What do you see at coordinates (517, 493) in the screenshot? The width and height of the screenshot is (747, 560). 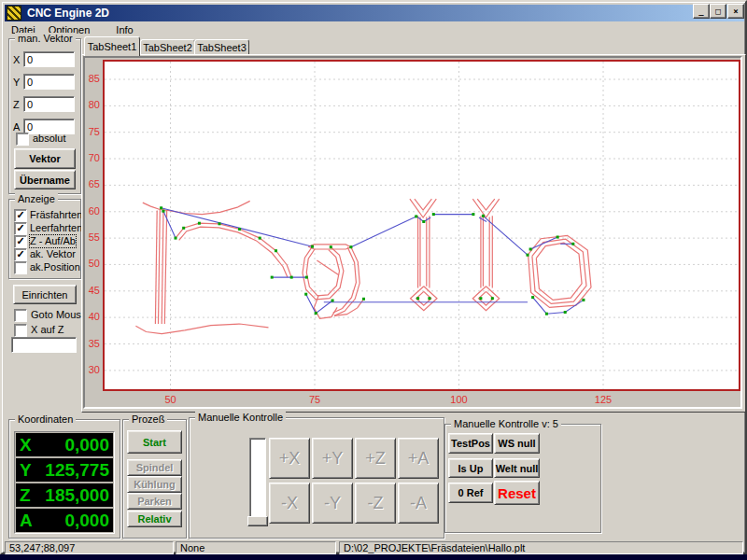 I see `reset-button: Reset` at bounding box center [517, 493].